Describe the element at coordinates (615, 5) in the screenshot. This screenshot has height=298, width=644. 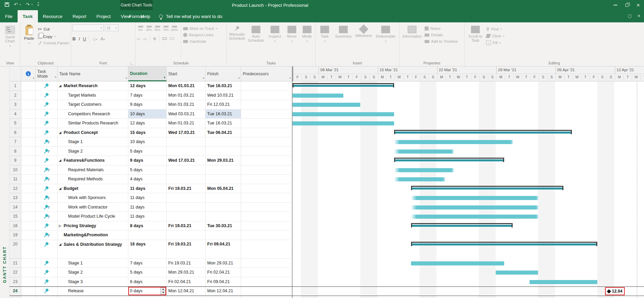
I see `minimize-button` at that location.